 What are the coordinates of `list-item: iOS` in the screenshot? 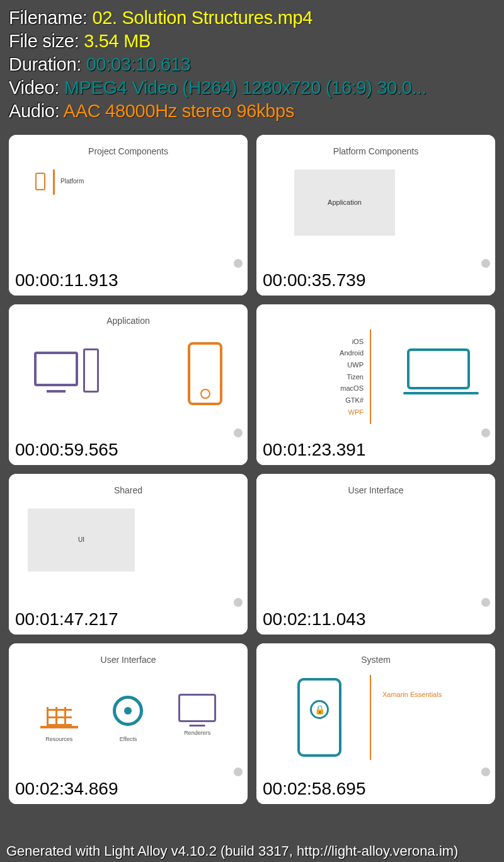 It's located at (345, 342).